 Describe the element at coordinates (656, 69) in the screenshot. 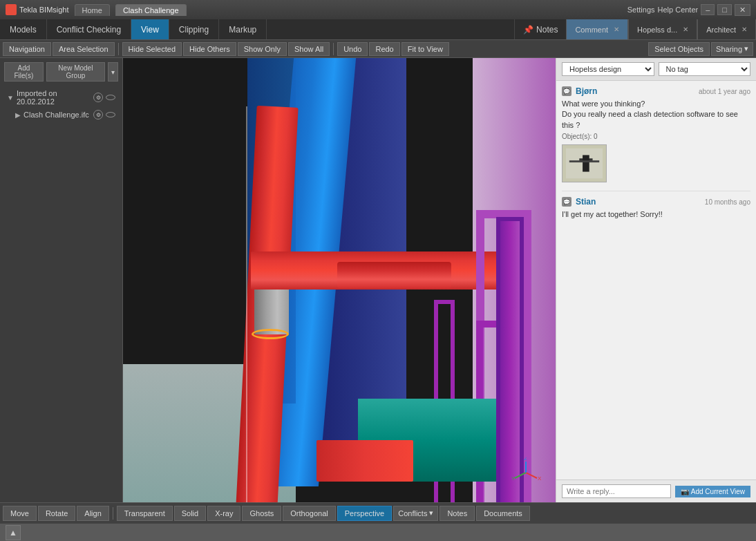

I see `right-panel-toolbar: Hopelss design No tag` at that location.